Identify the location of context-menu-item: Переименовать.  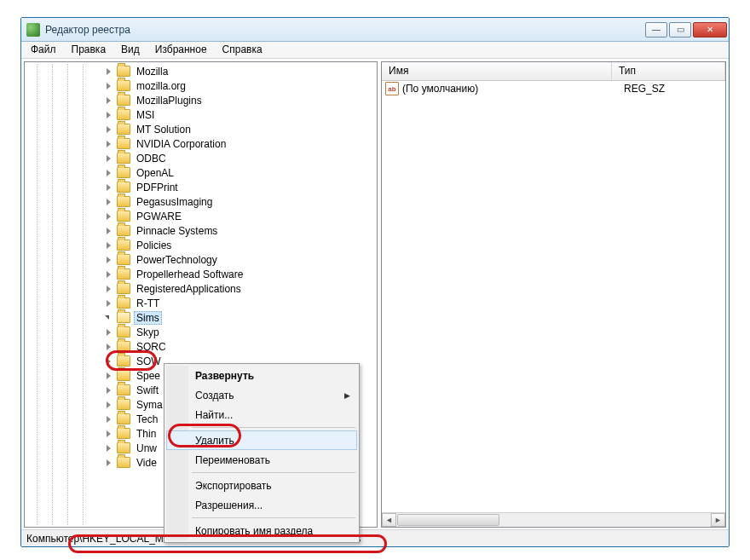
(262, 460).